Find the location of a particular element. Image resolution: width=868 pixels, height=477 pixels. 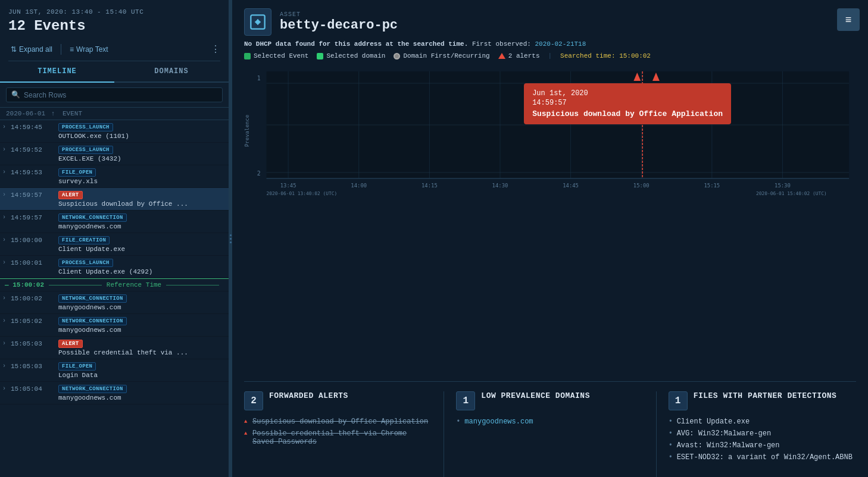

event-label: Login Data is located at coordinates (124, 375).